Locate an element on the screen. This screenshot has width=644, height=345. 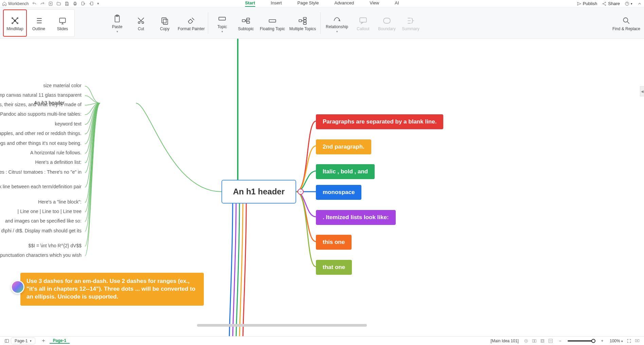
copy-button: Copy is located at coordinates (165, 23).